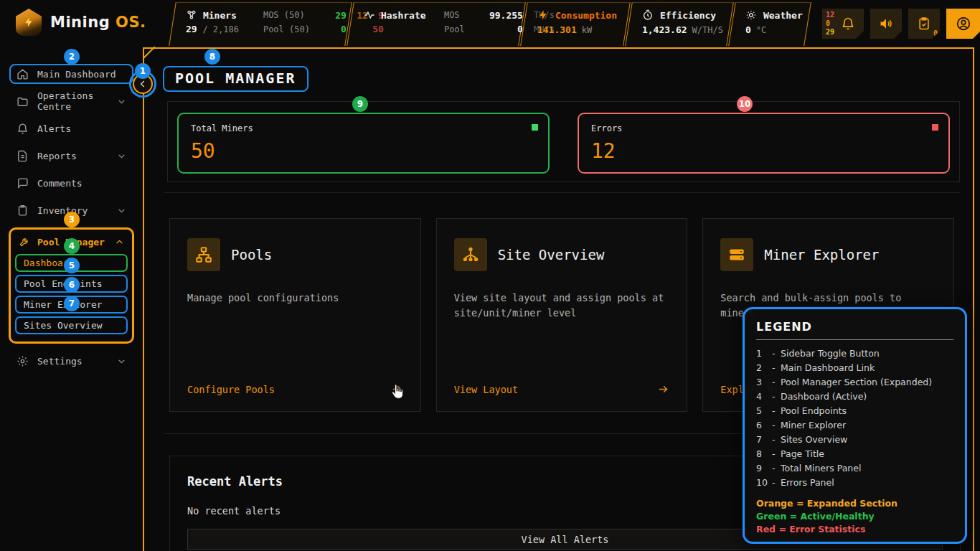  I want to click on brand-name: Mining OS., so click(98, 22).